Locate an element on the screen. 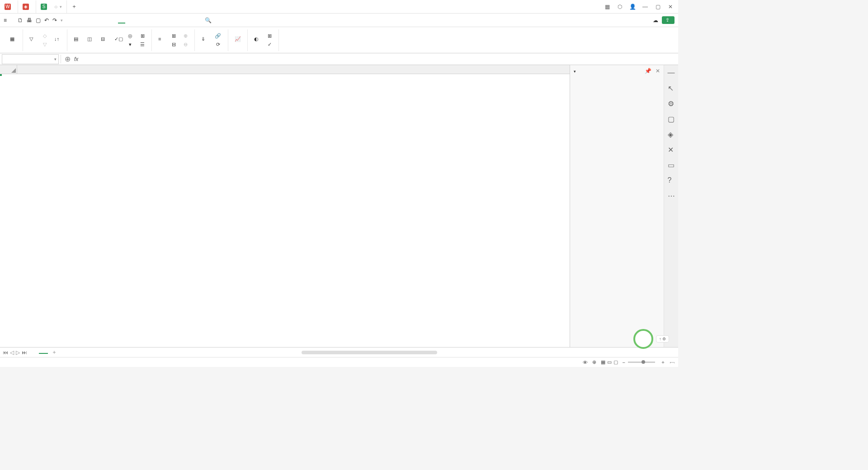 The height and width of the screenshot is (470, 868). first-sheet-icon: ⏮ is located at coordinates (5, 352).